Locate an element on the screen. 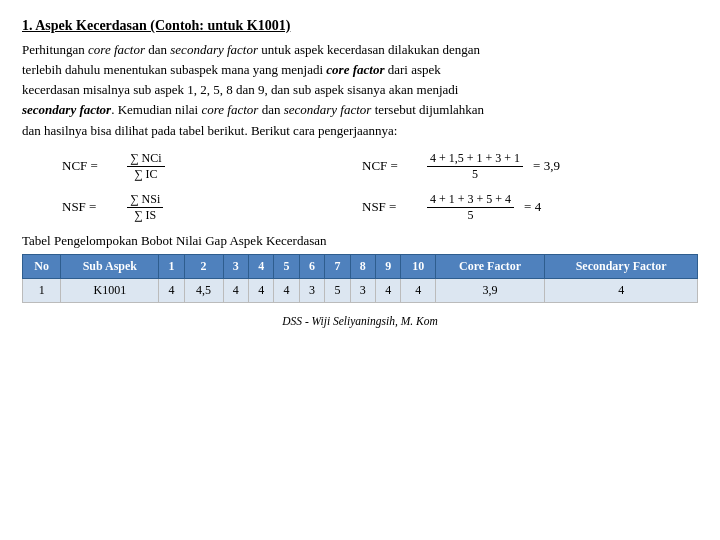 This screenshot has width=720, height=540. para-rest4: tersebut dijumlahkan is located at coordinates (428, 110).